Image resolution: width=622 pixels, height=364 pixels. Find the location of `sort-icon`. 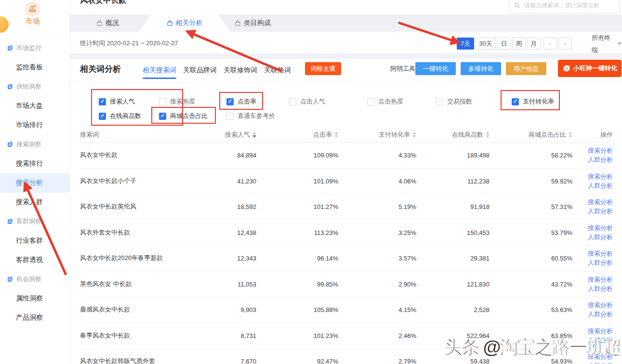

sort-icon is located at coordinates (488, 135).